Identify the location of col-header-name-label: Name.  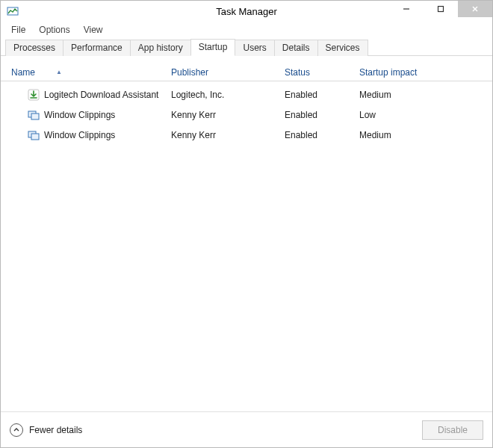
(23, 72).